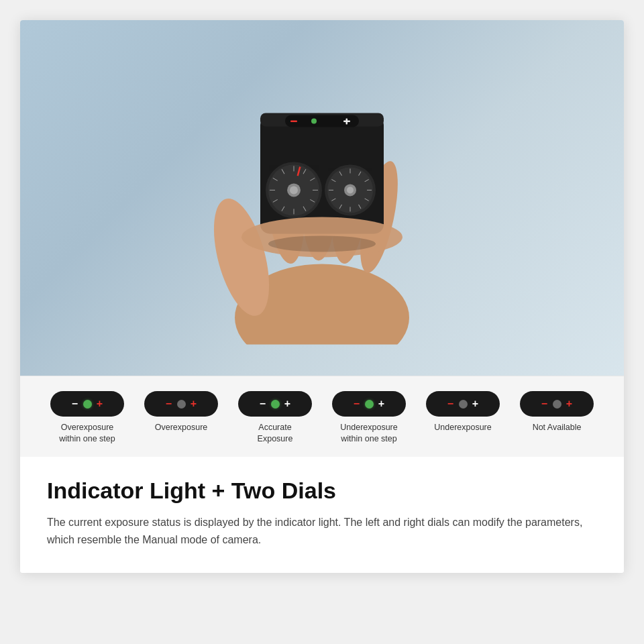  Describe the element at coordinates (181, 404) in the screenshot. I see `pill-overexposure: − +` at that location.